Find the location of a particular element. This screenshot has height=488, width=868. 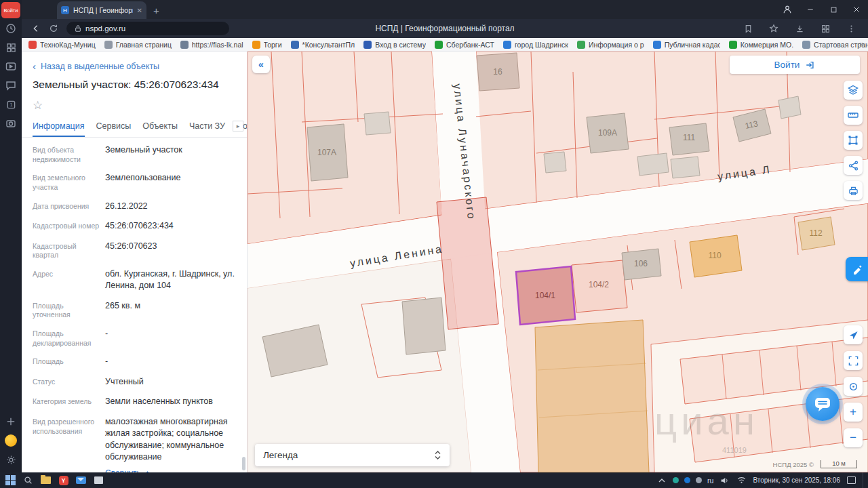

profile-icon is located at coordinates (787, 9).